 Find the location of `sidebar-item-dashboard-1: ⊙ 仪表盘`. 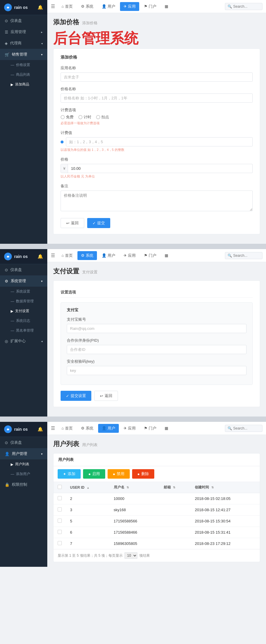

sidebar-item-dashboard-1: ⊙ 仪表盘 is located at coordinates (24, 21).